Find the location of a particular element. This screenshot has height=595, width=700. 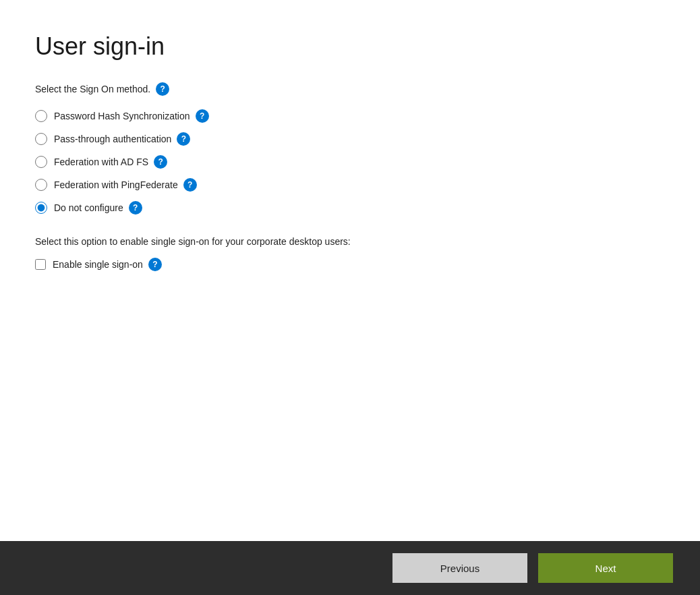

help-icon-none: ? is located at coordinates (136, 208).